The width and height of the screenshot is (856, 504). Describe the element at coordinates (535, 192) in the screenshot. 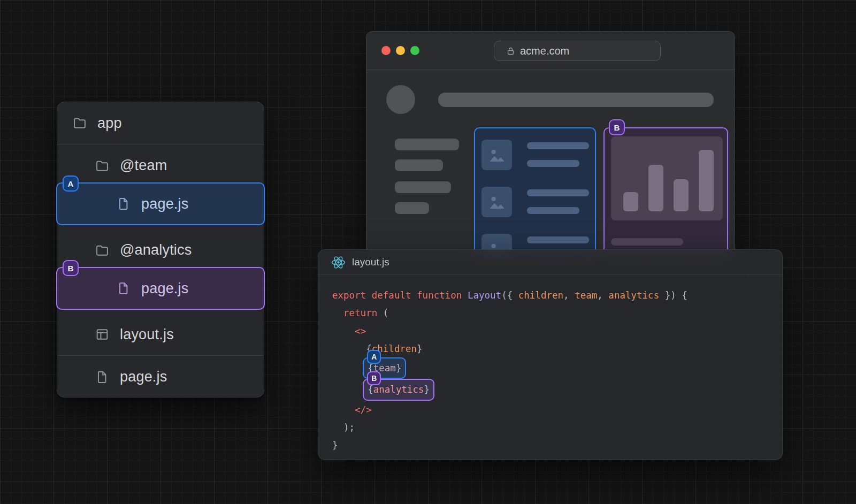

I see `team-slot-card` at that location.